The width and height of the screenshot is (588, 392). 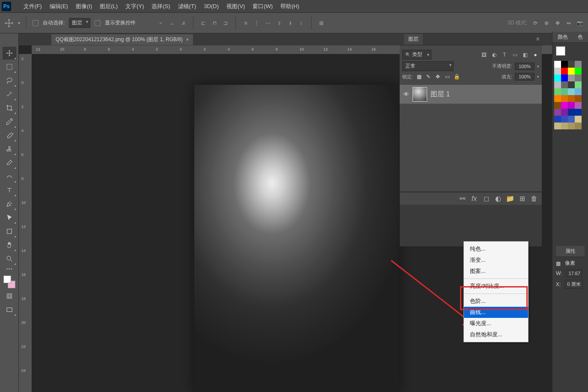 What do you see at coordinates (563, 37) in the screenshot?
I see `color-tab: 颜色` at bounding box center [563, 37].